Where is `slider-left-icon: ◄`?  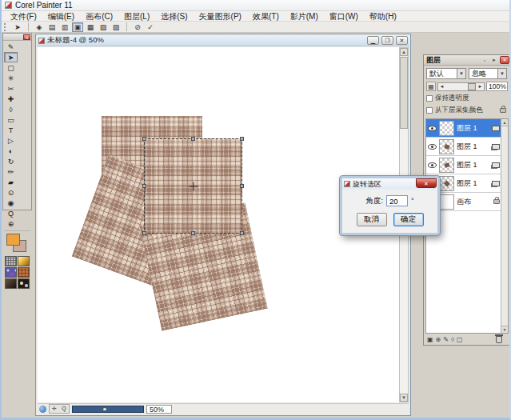 slider-left-icon: ◄ is located at coordinates (441, 86).